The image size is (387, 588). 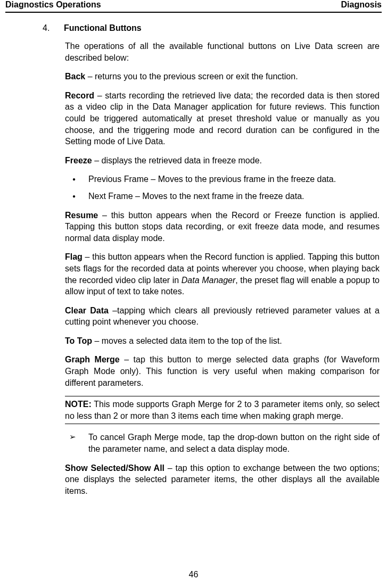 What do you see at coordinates (209, 280) in the screenshot?
I see `flag-text-em: Data Manager` at bounding box center [209, 280].